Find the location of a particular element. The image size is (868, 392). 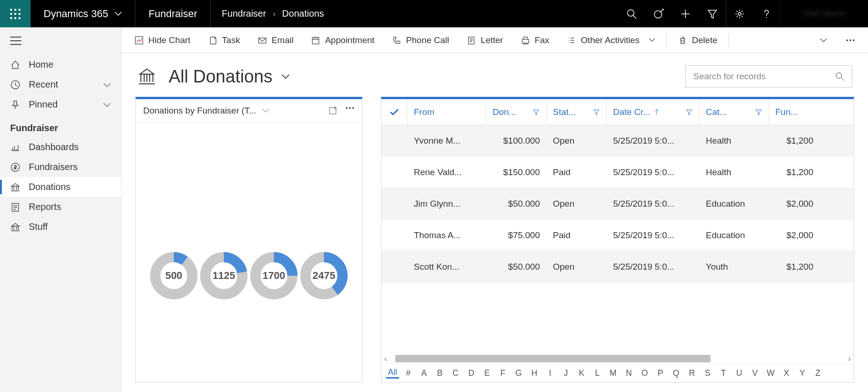

cell-date: 5/25/2019 5:0... is located at coordinates (653, 141).